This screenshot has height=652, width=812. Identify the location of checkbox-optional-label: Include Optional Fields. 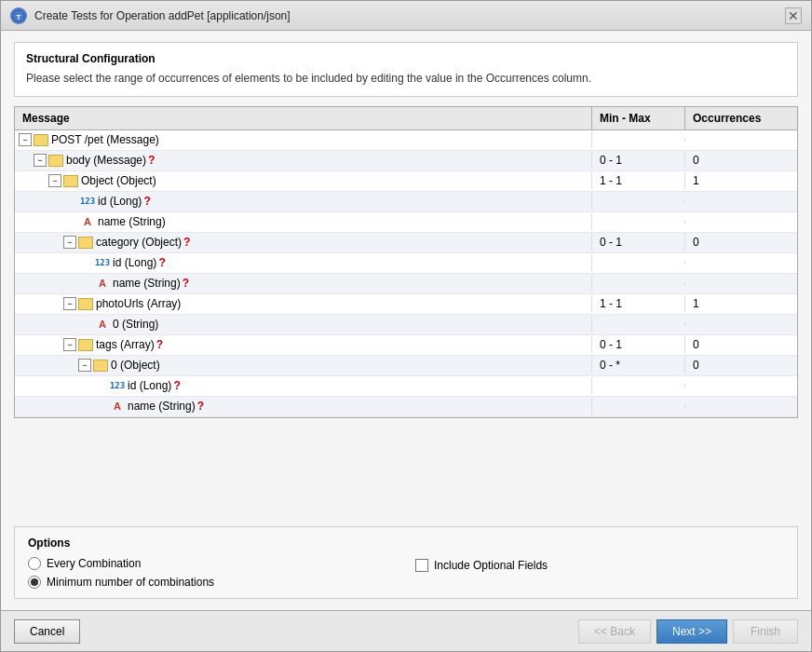
(491, 565).